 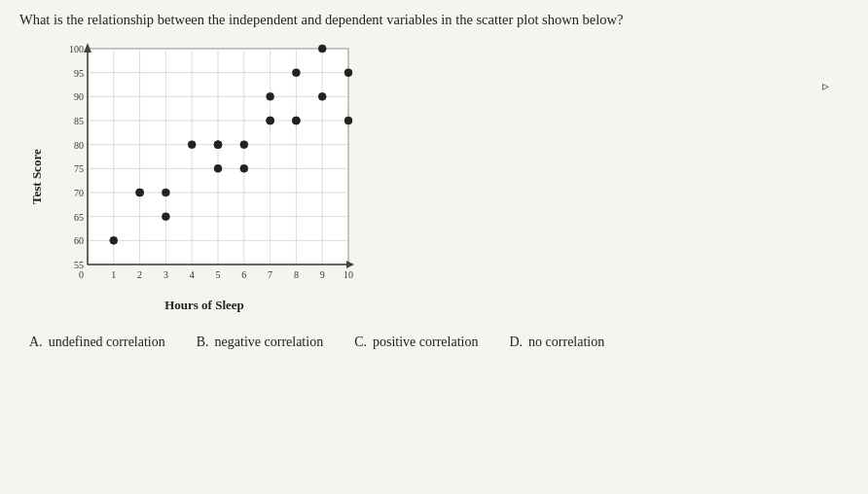 I want to click on svg-text: 65, so click(x=79, y=216).